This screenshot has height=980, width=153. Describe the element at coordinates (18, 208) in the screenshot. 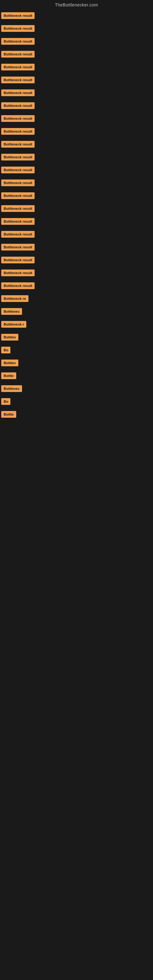

I see `bottleneck-badge-16: Bottleneck result` at that location.